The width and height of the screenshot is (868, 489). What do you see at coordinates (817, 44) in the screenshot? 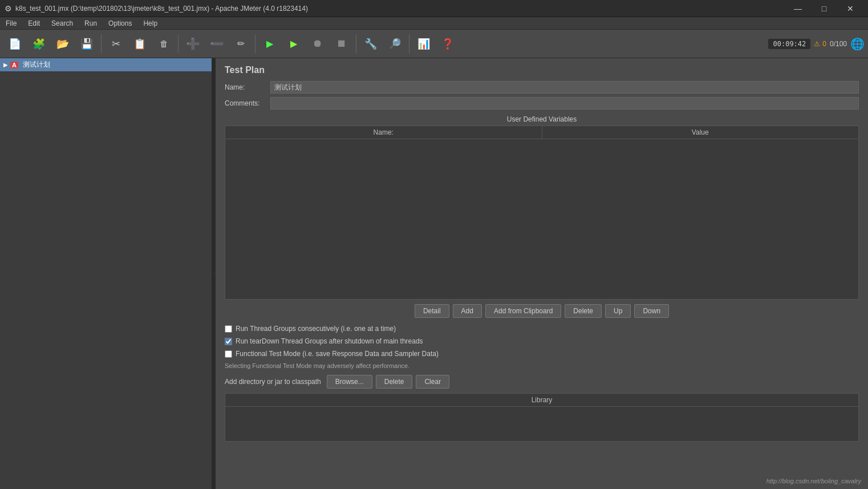
I see `warning-icon: ⚠` at bounding box center [817, 44].